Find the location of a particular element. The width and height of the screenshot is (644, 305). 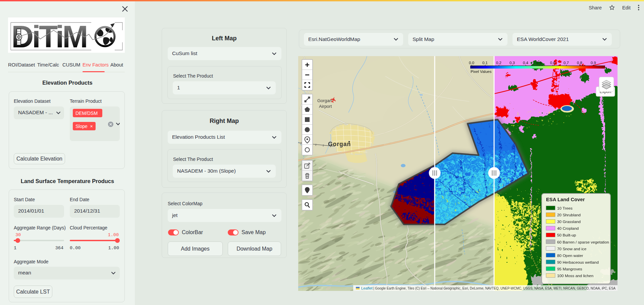

svg-text: 20 Shrubland is located at coordinates (569, 215).